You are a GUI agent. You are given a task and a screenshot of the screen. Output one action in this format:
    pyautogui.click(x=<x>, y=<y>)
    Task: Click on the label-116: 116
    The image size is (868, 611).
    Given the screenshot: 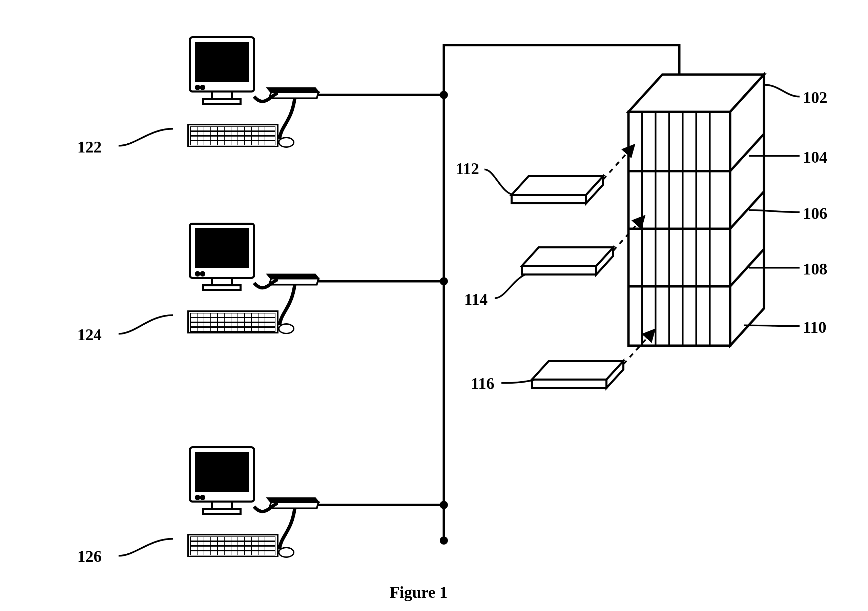 What is the action you would take?
    pyautogui.click(x=483, y=383)
    